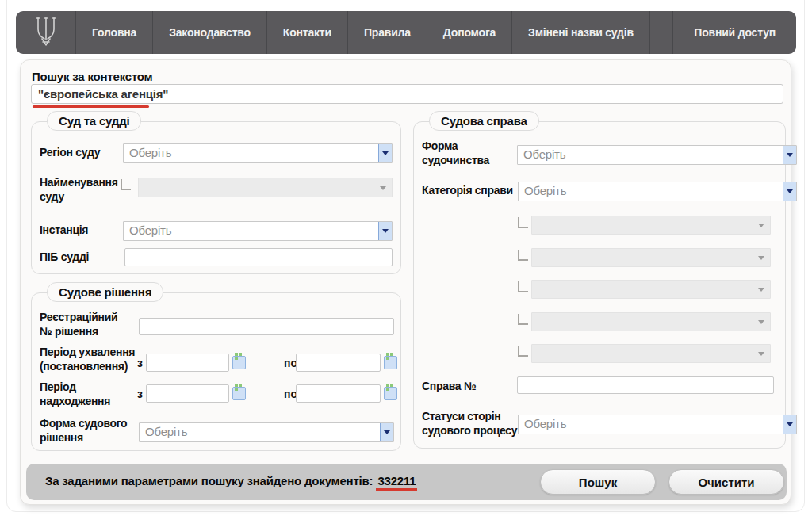  Describe the element at coordinates (266, 327) in the screenshot. I see `registration-number-input` at that location.